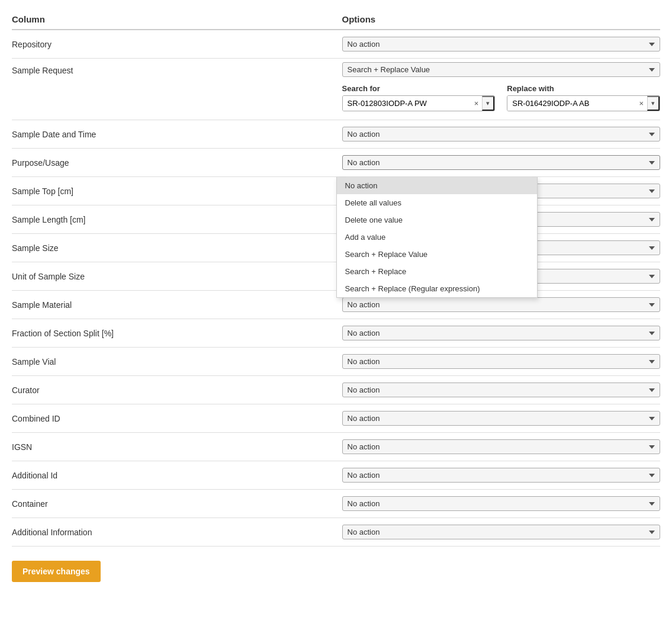  What do you see at coordinates (407, 103) in the screenshot?
I see `search-input-sample-request` at bounding box center [407, 103].